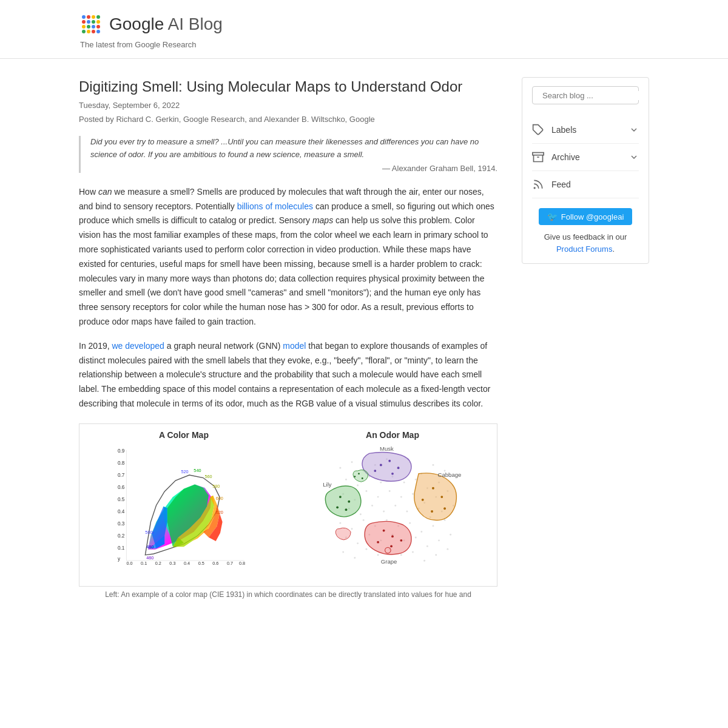 This screenshot has height=728, width=728. Describe the element at coordinates (121, 547) in the screenshot. I see `svg-text: 0.1` at that location.